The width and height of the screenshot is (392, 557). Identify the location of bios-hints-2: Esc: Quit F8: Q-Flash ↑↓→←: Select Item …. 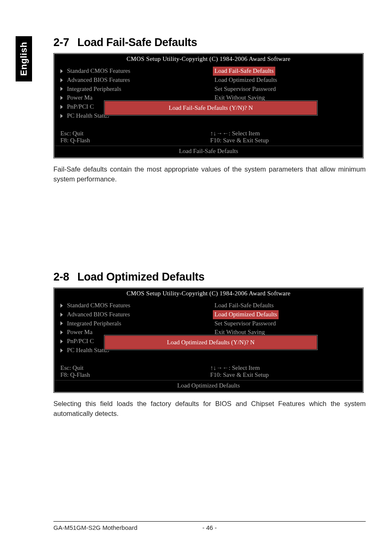
(209, 371).